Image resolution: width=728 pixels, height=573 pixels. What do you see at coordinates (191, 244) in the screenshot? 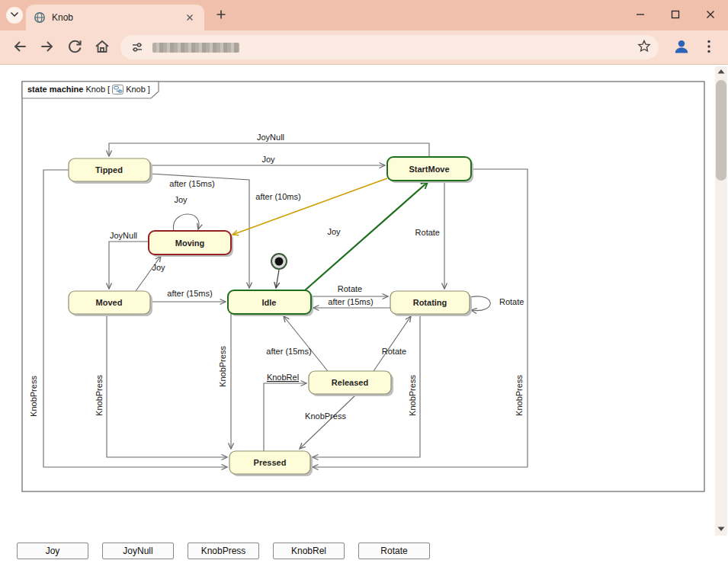
I see `state-moving: Moving` at bounding box center [191, 244].